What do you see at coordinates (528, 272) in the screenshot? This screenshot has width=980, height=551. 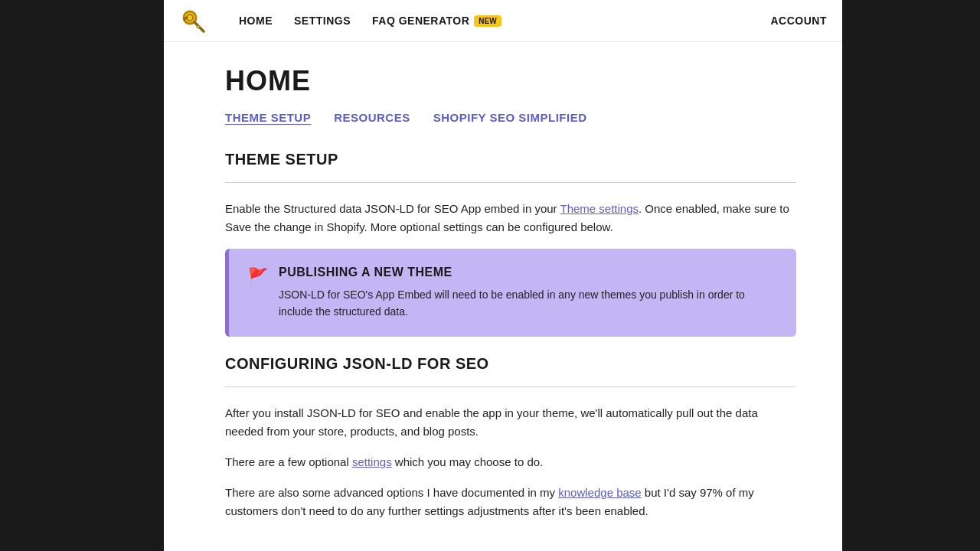 I see `info-box-title: PUBLISHING A NEW THEME` at bounding box center [528, 272].